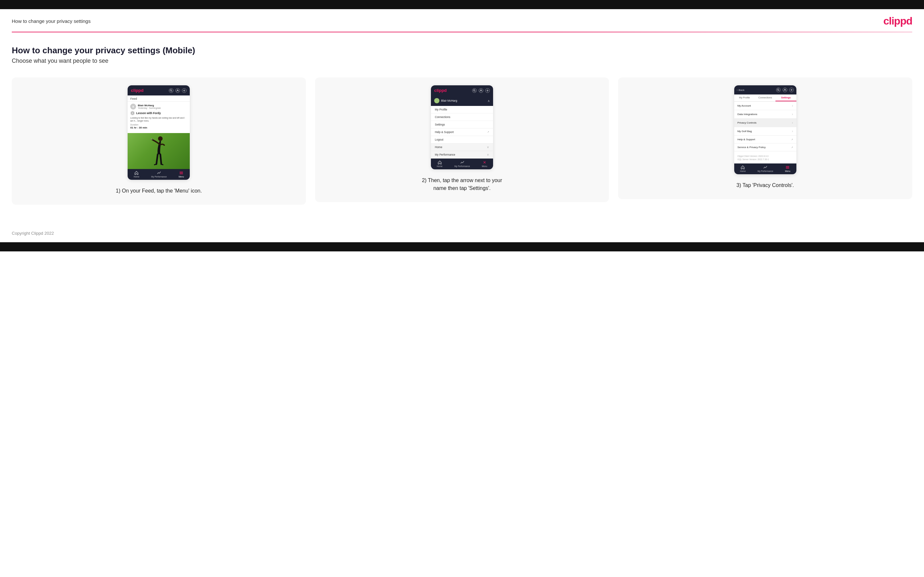 This screenshot has height=577, width=924. What do you see at coordinates (159, 107) in the screenshot?
I see `post-user-row: B Blair McHarg Yesterday · Sunningdale` at bounding box center [159, 107].